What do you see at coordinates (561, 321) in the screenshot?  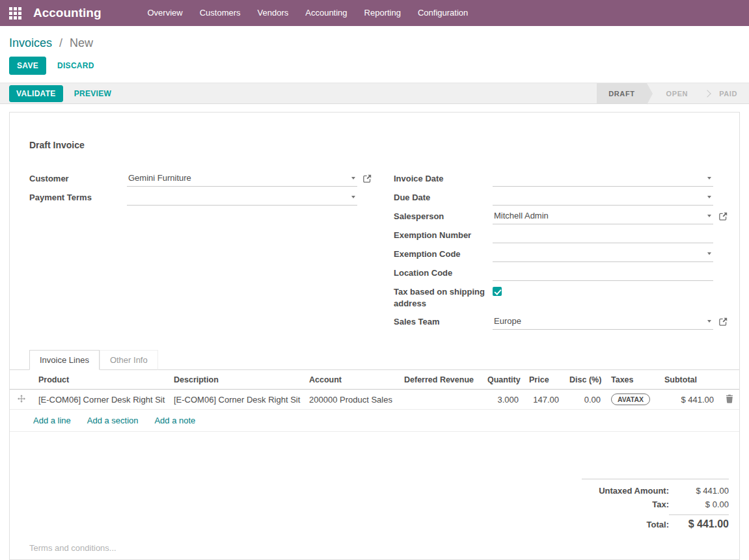 I see `field-row-sales-team: Sales Team Europe` at bounding box center [561, 321].